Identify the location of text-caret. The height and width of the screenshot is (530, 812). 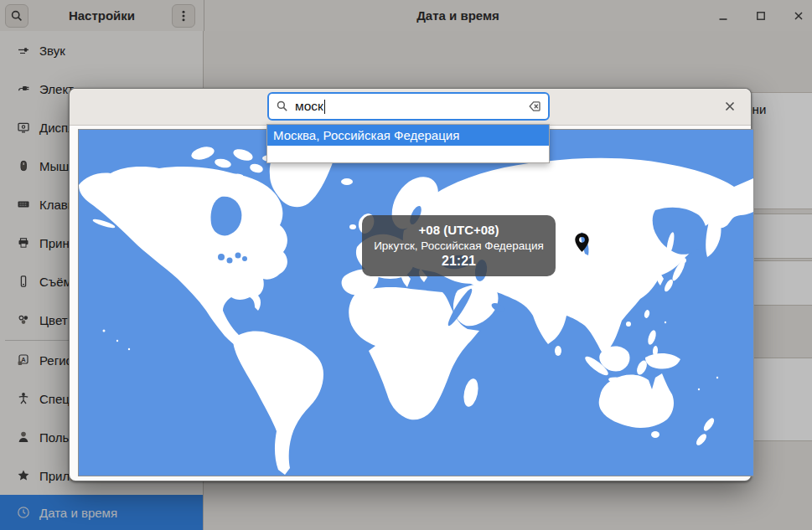
(325, 107).